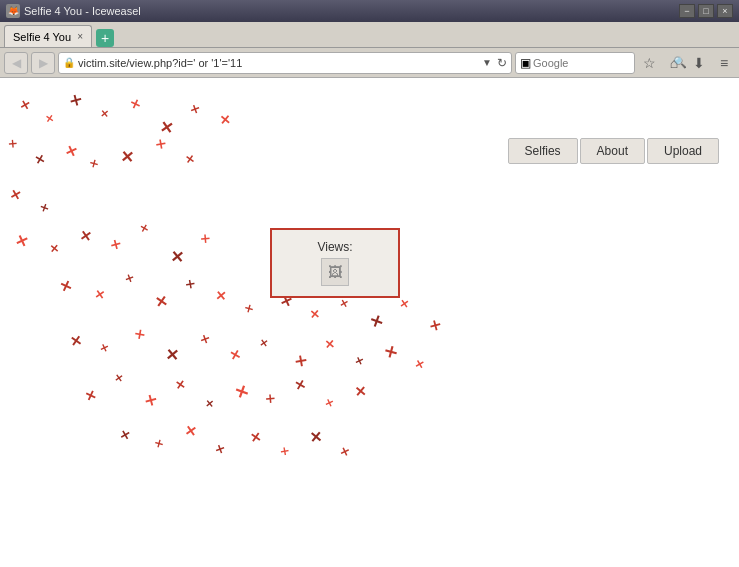 The width and height of the screenshot is (739, 567). I want to click on bookmark-icon: ☆, so click(649, 63).